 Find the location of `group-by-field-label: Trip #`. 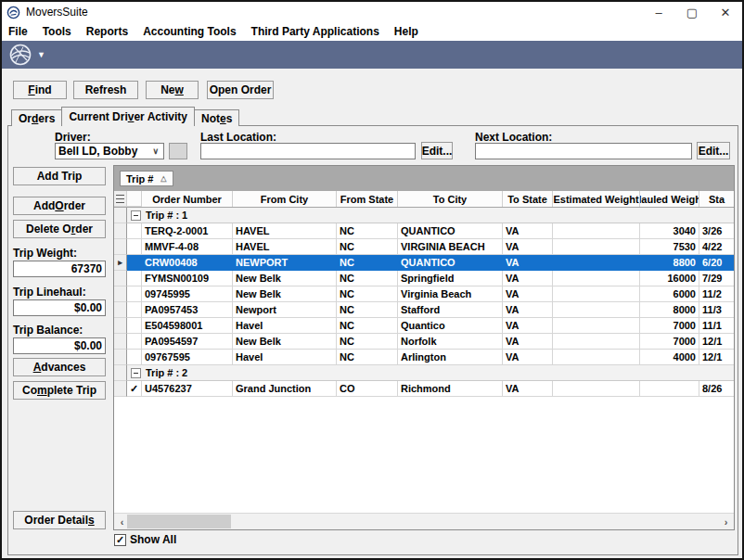

group-by-field-label: Trip # is located at coordinates (139, 179).